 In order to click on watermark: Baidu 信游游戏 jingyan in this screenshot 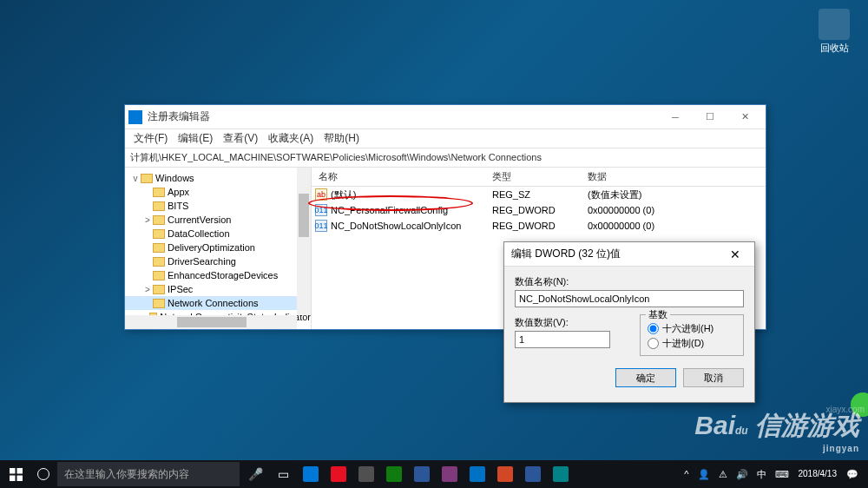, I will do `click(777, 431)`.